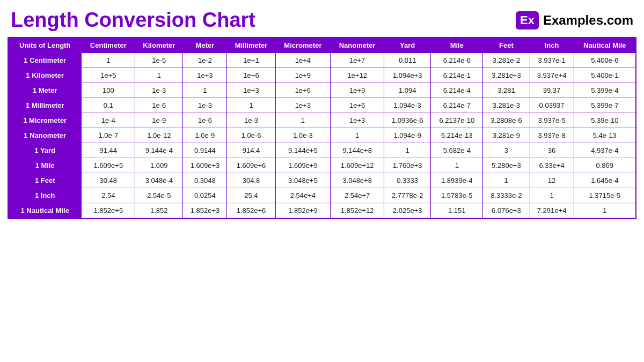  I want to click on page-header: Length Conversion Chart Ex Examples.com, so click(322, 18).